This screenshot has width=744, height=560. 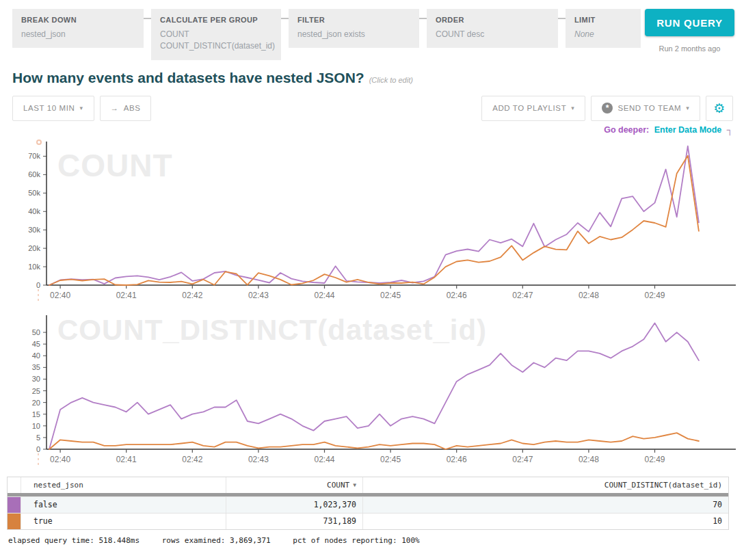 What do you see at coordinates (533, 108) in the screenshot?
I see `add-to-playlist-dropdown: ADD TO PLAYLIST ▾` at bounding box center [533, 108].